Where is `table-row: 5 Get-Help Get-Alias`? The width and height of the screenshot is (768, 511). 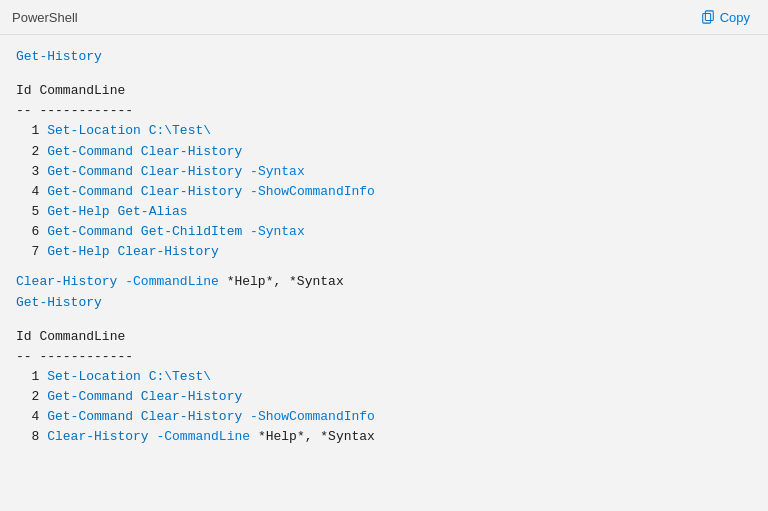
table-row: 5 Get-Help Get-Alias is located at coordinates (384, 212).